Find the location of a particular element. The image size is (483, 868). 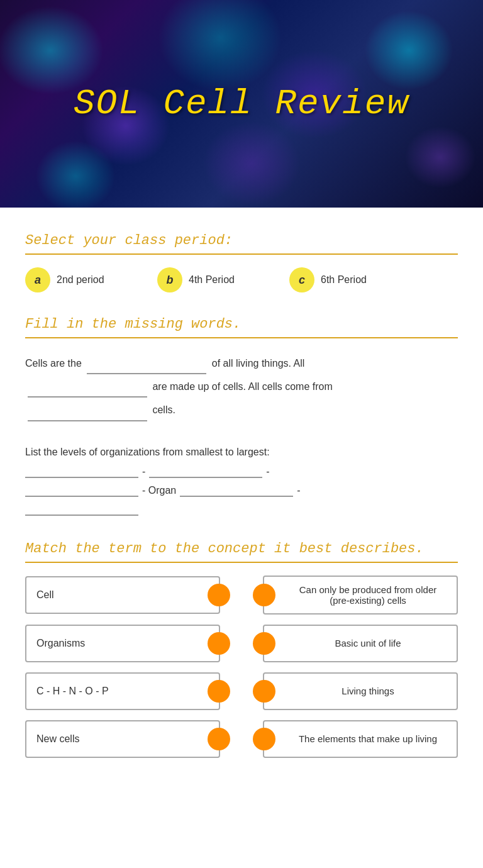

fill-divider is located at coordinates (242, 338).